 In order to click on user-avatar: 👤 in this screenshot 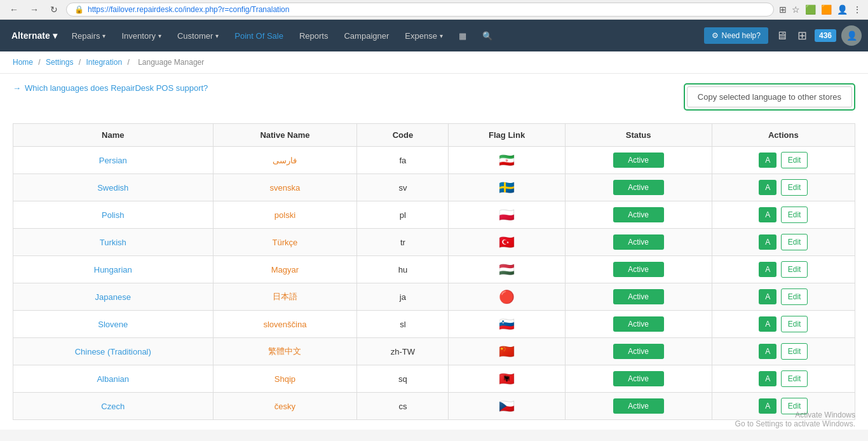, I will do `click(851, 36)`.